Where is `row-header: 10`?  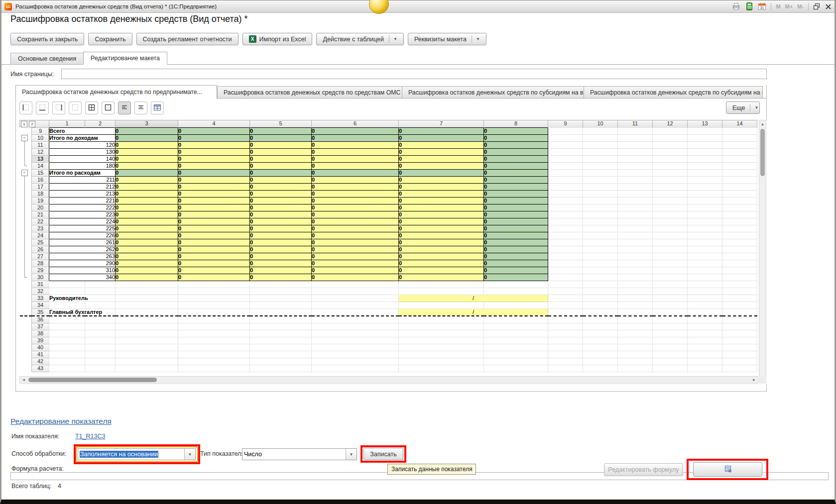
row-header: 10 is located at coordinates (41, 138).